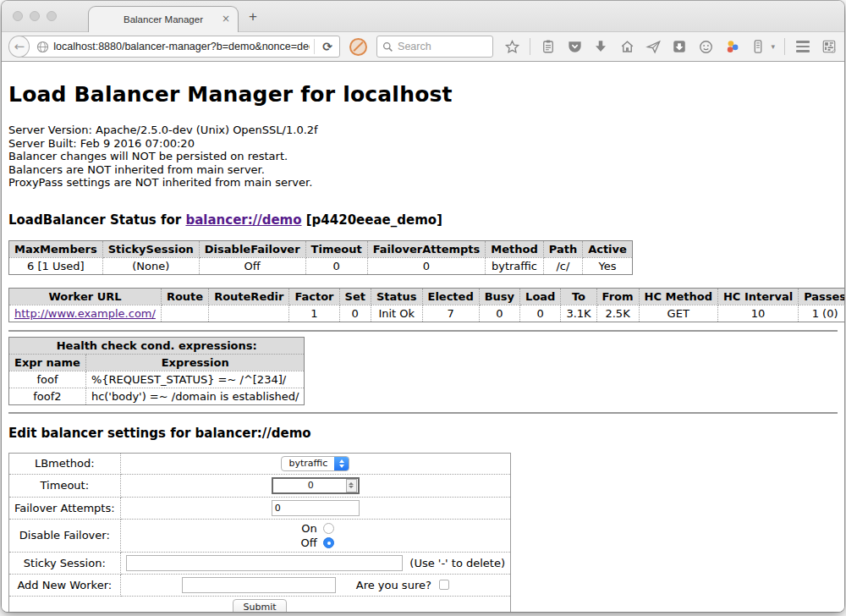 The width and height of the screenshot is (846, 616). What do you see at coordinates (821, 296) in the screenshot?
I see `col-passes: Passes` at bounding box center [821, 296].